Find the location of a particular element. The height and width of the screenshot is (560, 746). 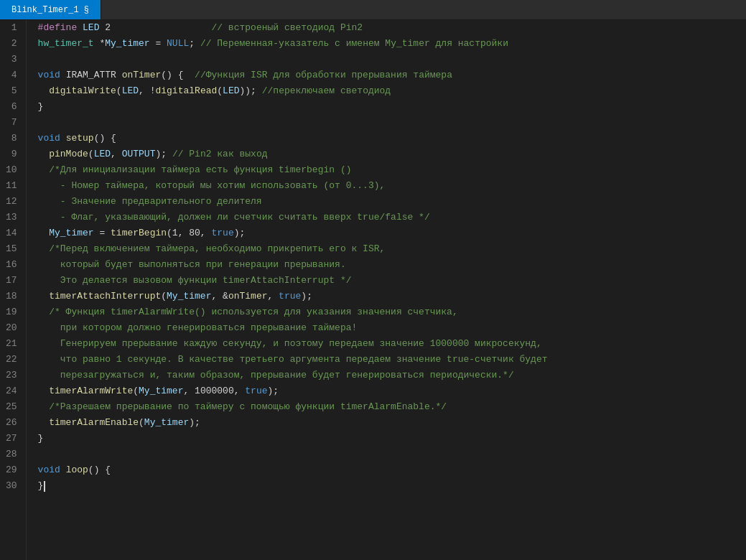

code-line-10: /*Для инициализации таймера есть функция… is located at coordinates (392, 170).